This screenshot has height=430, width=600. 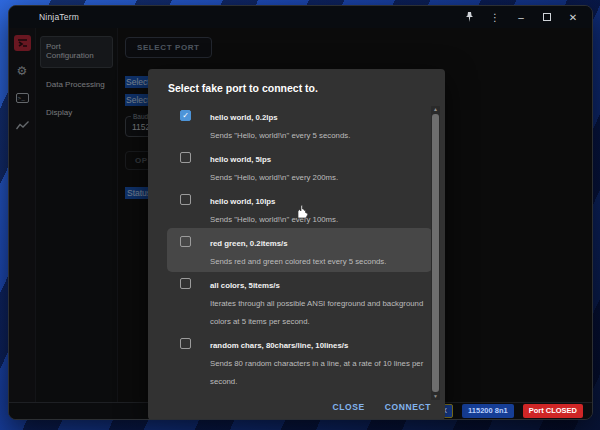 I want to click on port-item-desc: Sends "Hello, world!\n" every 200ms., so click(x=274, y=178).